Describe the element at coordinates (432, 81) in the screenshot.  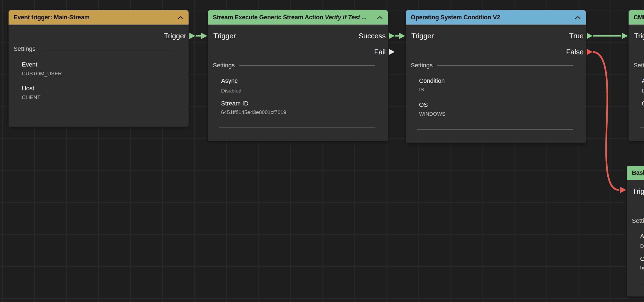
I see `setting-name: Condition` at that location.